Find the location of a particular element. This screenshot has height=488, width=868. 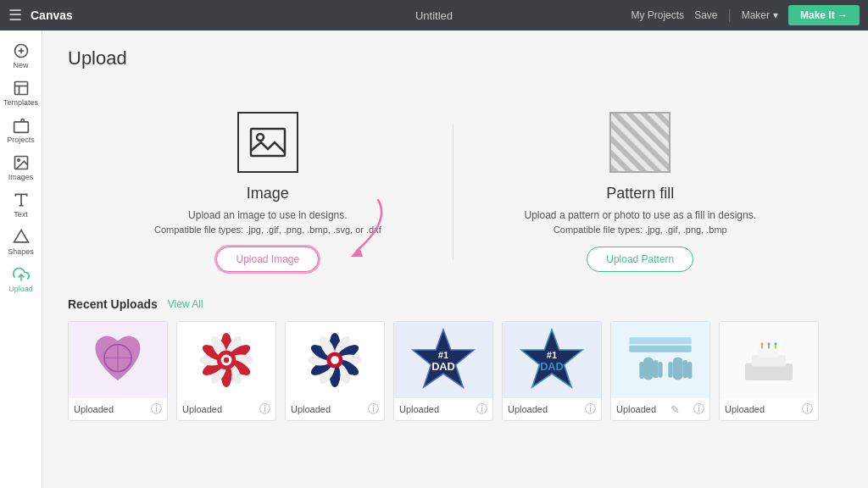

image-type-title: Image is located at coordinates (268, 193).